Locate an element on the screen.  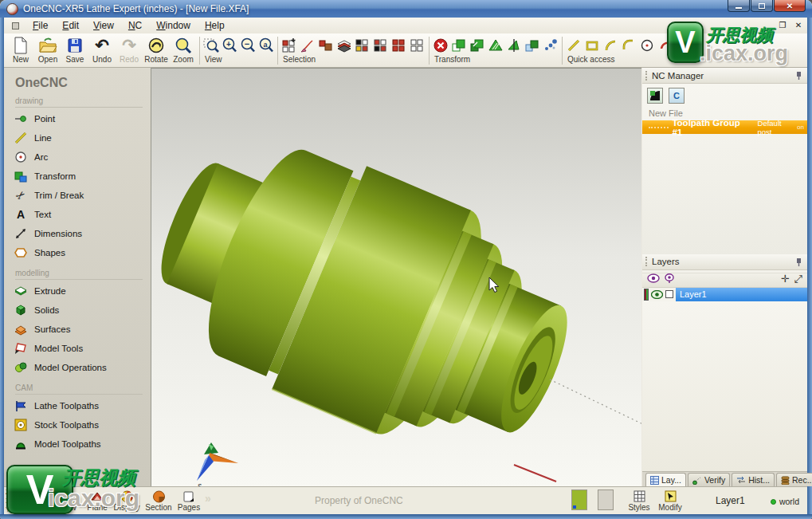
rotate-button: Rotate is located at coordinates (156, 51).